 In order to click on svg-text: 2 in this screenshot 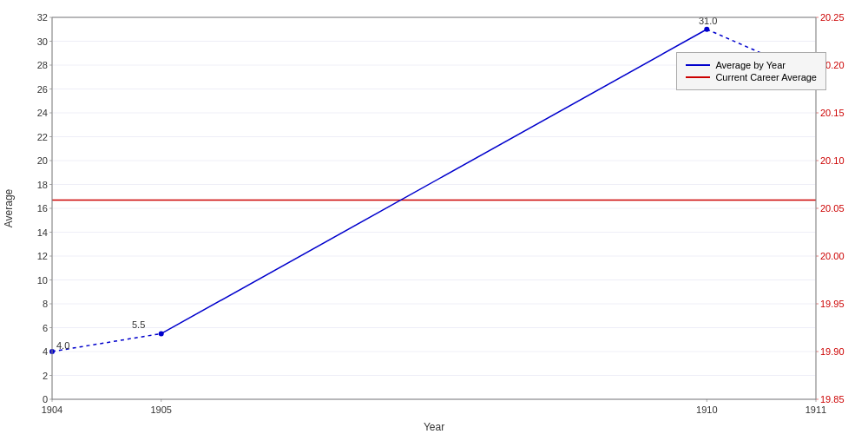, I will do `click(45, 376)`.